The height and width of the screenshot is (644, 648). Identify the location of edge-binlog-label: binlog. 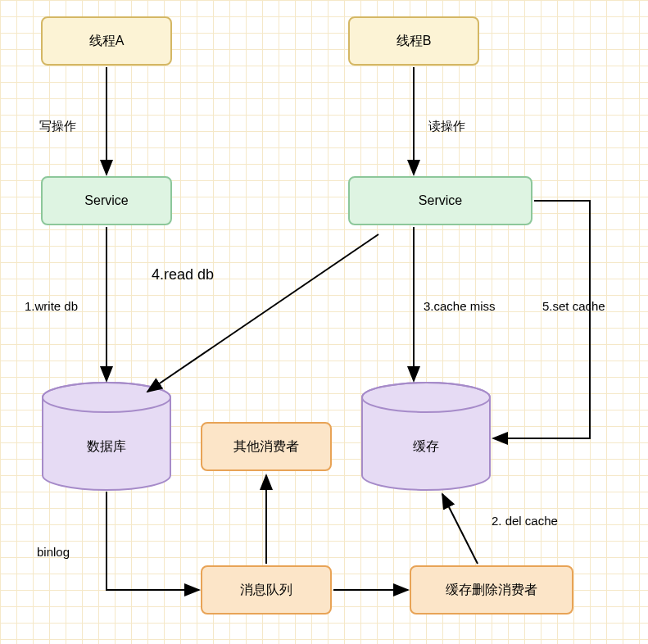
(53, 552).